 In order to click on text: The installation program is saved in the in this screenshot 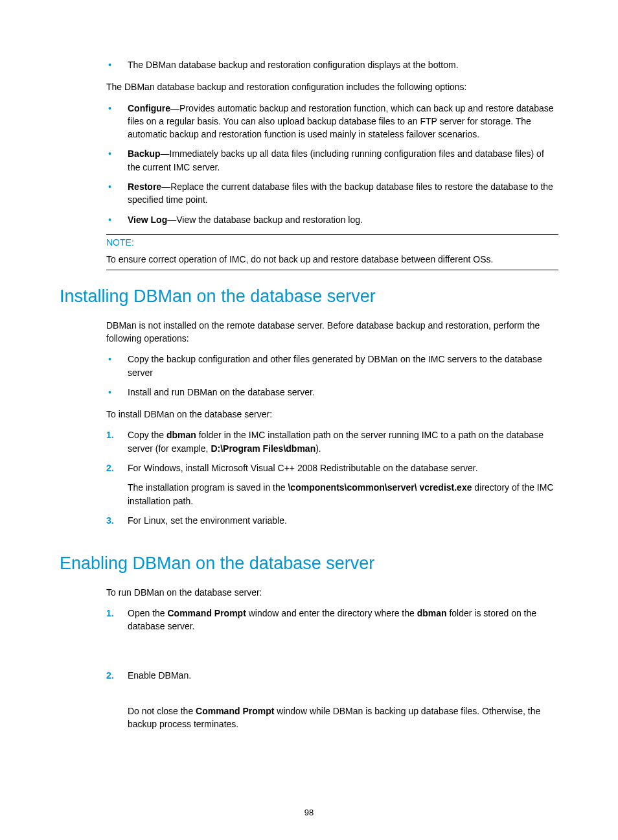, I will do `click(207, 487)`.